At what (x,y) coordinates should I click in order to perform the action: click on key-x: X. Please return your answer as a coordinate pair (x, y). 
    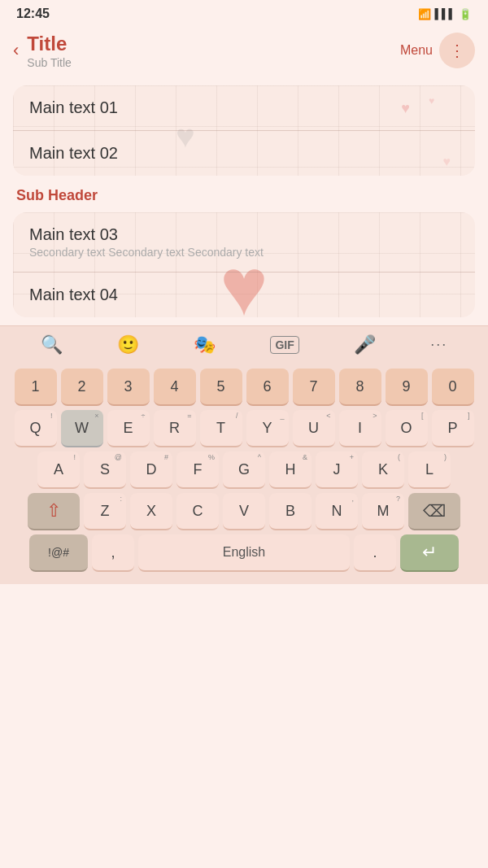
    Looking at the image, I should click on (151, 512).